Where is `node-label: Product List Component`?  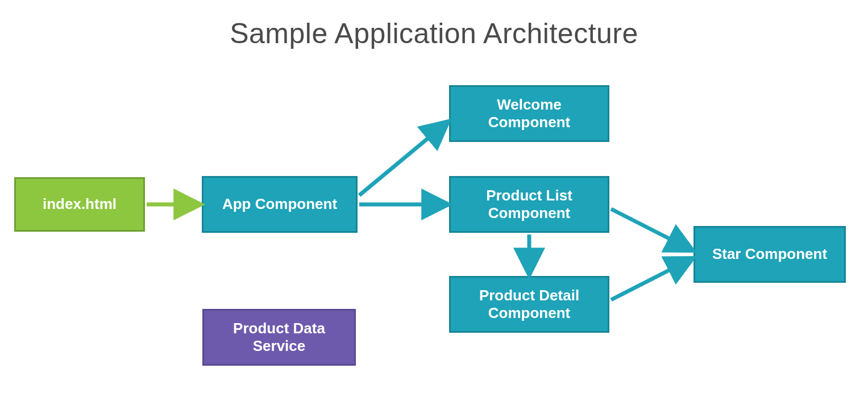
node-label: Product List Component is located at coordinates (529, 204).